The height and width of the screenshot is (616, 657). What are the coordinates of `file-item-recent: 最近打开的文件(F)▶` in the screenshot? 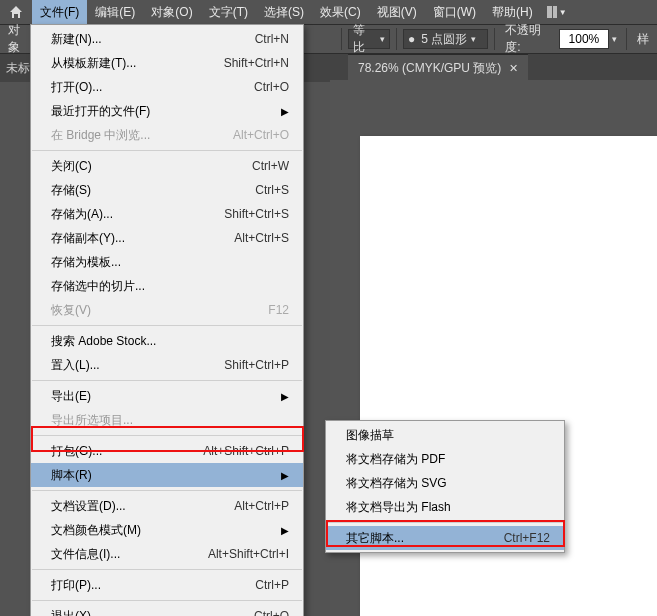 It's located at (167, 111).